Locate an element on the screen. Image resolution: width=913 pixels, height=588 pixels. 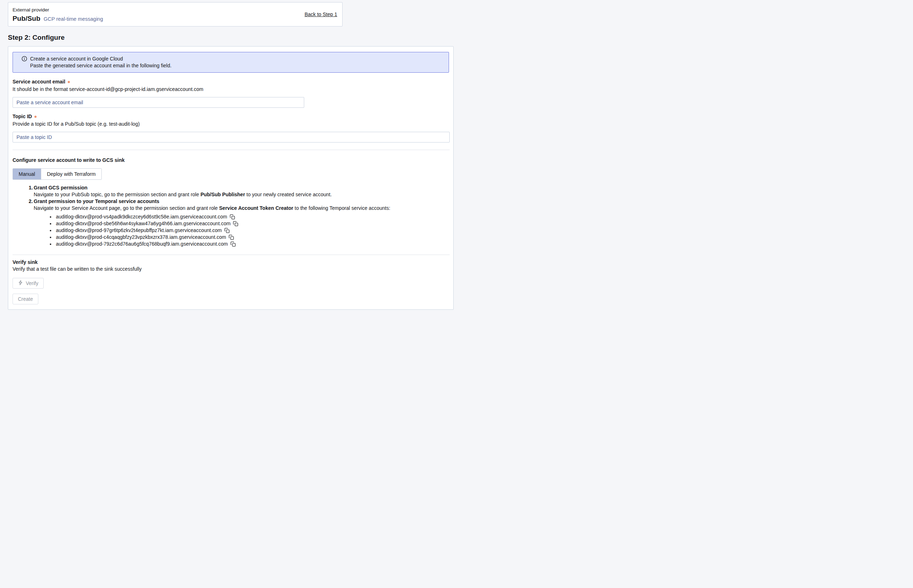
page-title: Step 2: Configure is located at coordinates (232, 37).